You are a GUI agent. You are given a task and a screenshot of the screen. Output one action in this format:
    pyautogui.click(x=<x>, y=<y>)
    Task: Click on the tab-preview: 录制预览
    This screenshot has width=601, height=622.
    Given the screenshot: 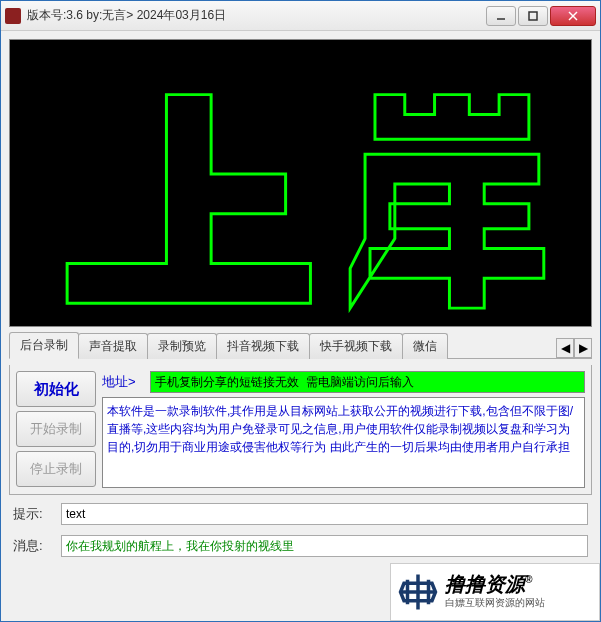 What is the action you would take?
    pyautogui.click(x=182, y=346)
    